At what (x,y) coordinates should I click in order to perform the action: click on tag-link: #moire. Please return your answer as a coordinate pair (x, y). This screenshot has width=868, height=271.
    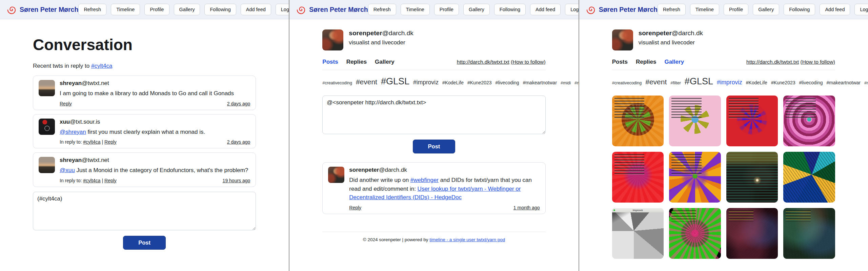
    Looking at the image, I should click on (577, 83).